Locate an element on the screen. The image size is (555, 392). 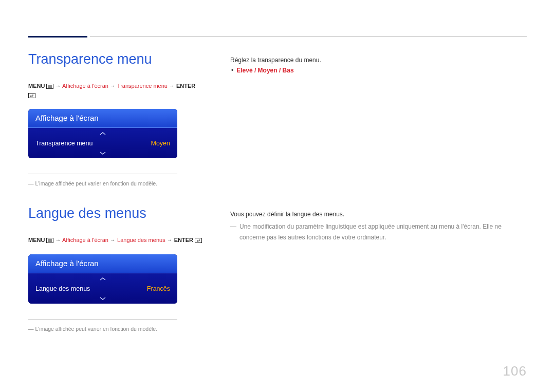
footnote-transparence: ―L'image affichée peut varier en fonctio… is located at coordinates (116, 184).